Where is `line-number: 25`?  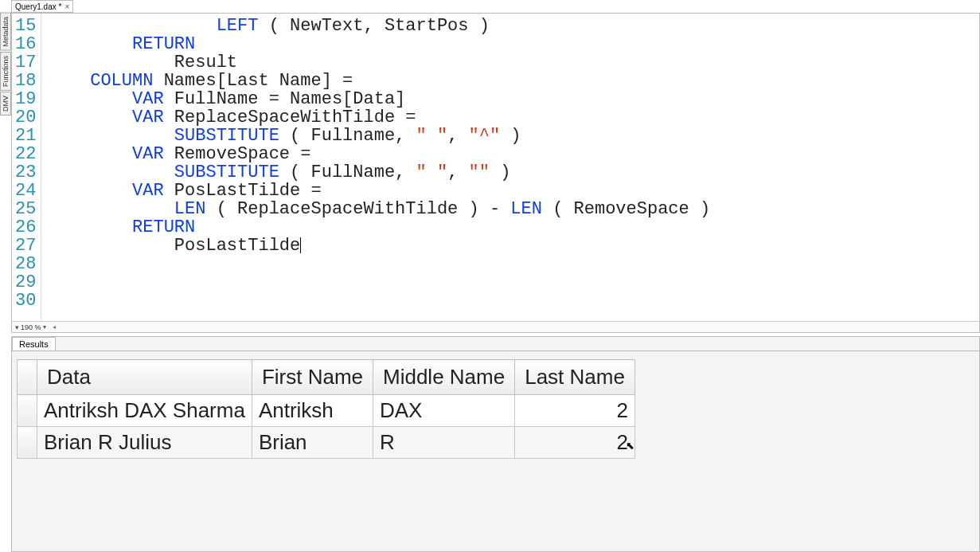
line-number: 25 is located at coordinates (25, 209).